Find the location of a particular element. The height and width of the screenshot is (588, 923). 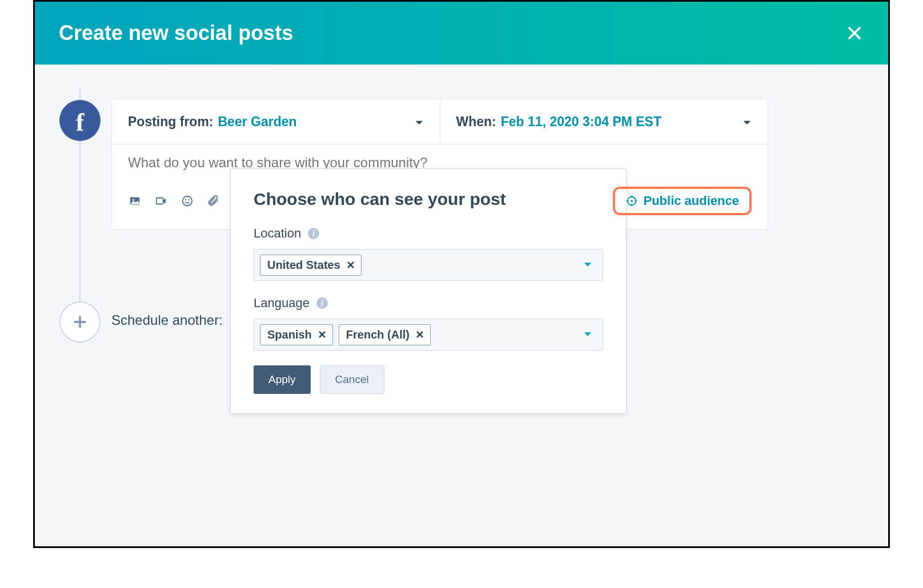

video-icon is located at coordinates (161, 201).